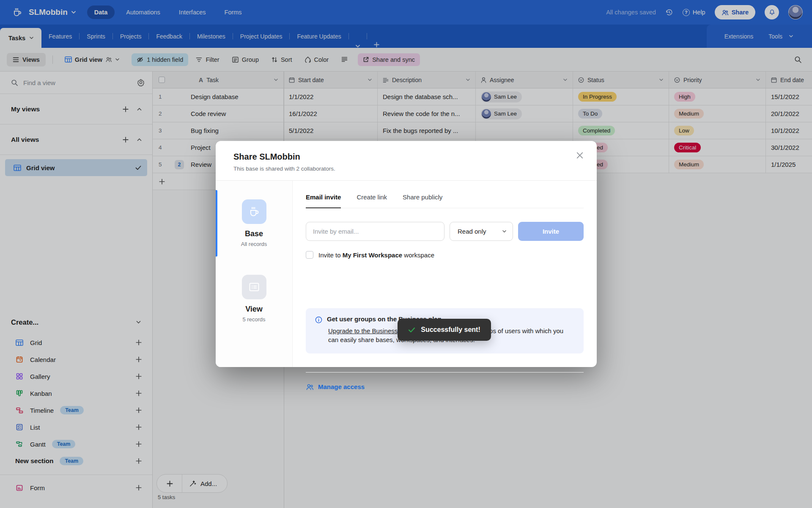 The width and height of the screenshot is (812, 508). I want to click on manage-access-label: Manage access, so click(341, 387).